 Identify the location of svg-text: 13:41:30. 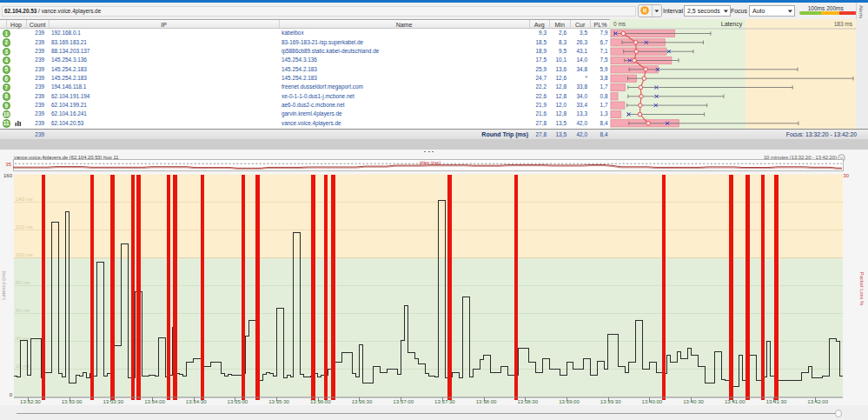
(777, 402).